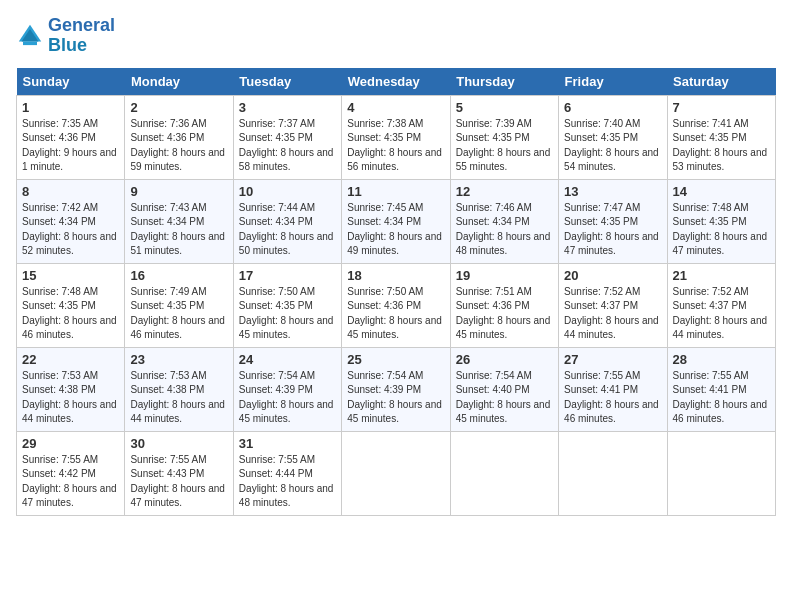  Describe the element at coordinates (70, 360) in the screenshot. I see `day-number: 22` at that location.